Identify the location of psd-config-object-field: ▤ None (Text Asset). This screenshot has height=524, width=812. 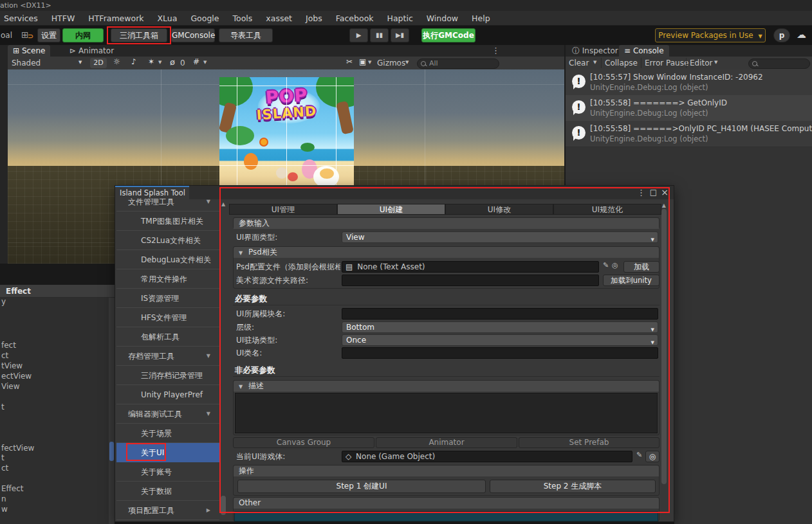
(470, 267).